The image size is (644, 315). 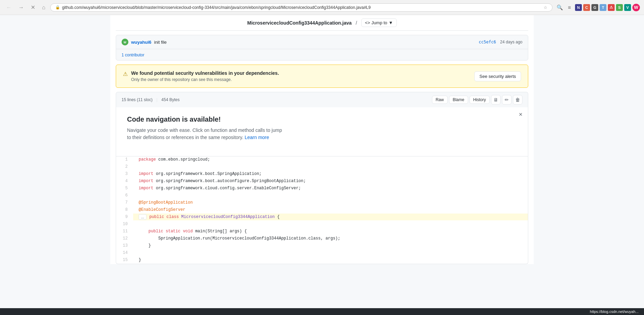 What do you see at coordinates (331, 160) in the screenshot?
I see `line-code: package com.ebon.springcloud;` at bounding box center [331, 160].